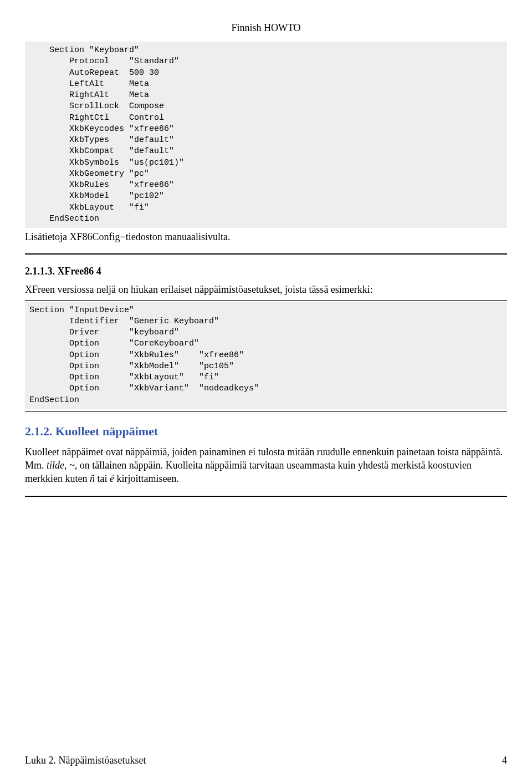  What do you see at coordinates (102, 479) in the screenshot?
I see `text-fragment: tai` at bounding box center [102, 479].